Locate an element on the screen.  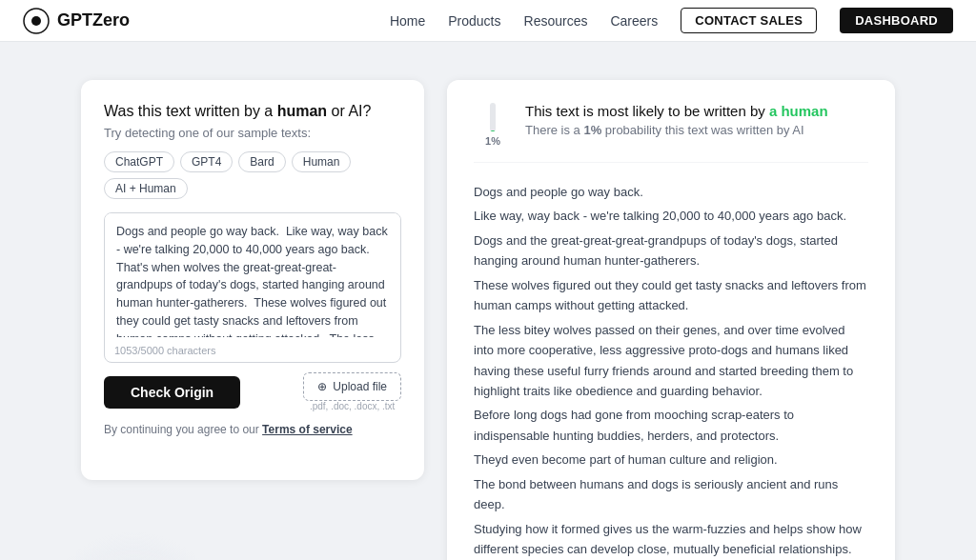
human-label: a human is located at coordinates (799, 110).